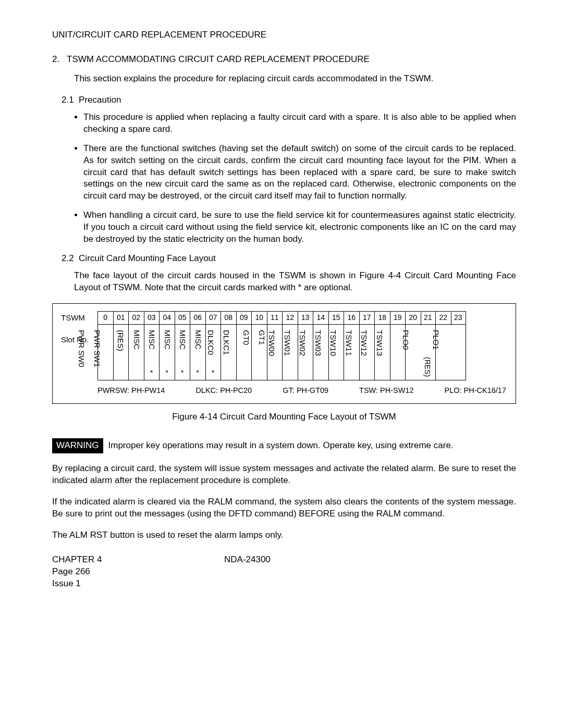 Image resolution: width=563 pixels, height=728 pixels. I want to click on slot-number: 14, so click(321, 318).